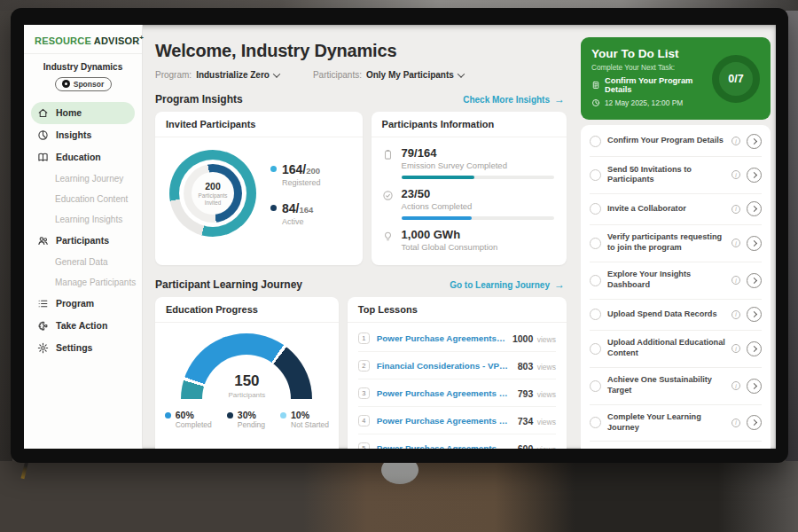 The image size is (798, 532). What do you see at coordinates (507, 285) in the screenshot?
I see `go-to-learning-journey-link: Go to Learning Journey →` at bounding box center [507, 285].